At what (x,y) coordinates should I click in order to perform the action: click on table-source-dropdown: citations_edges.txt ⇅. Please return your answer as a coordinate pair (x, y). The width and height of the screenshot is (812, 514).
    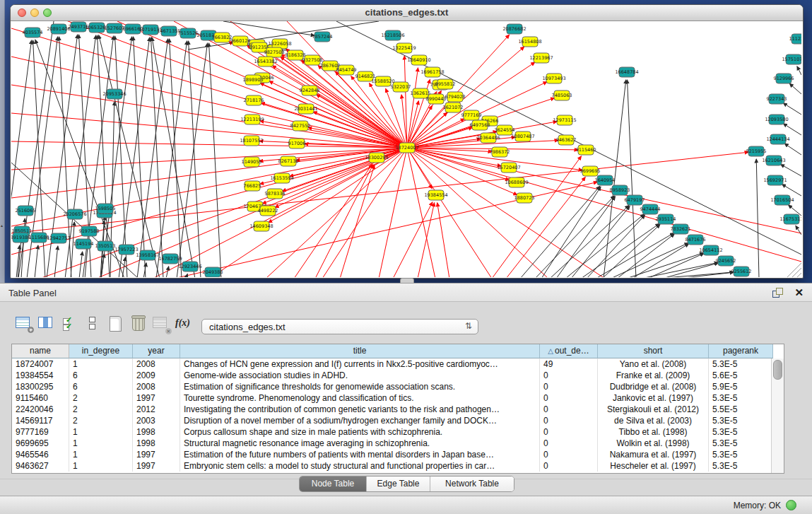
    Looking at the image, I should click on (340, 327).